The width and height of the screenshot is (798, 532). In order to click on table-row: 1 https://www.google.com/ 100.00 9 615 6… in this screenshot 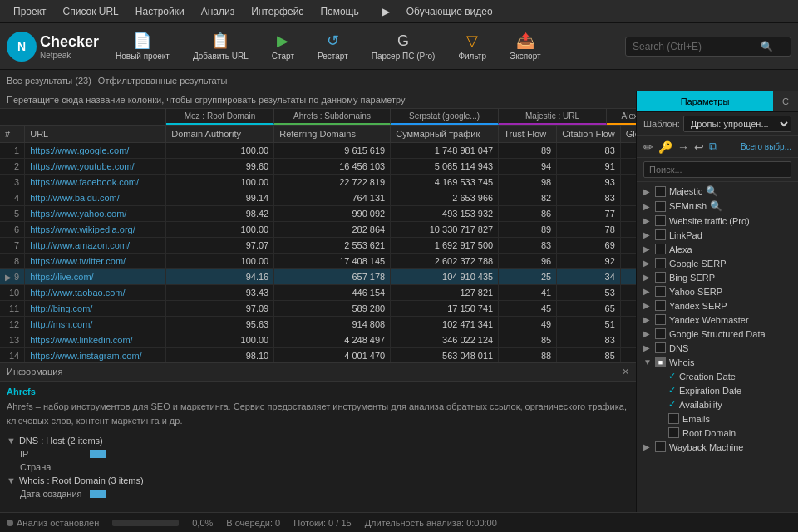, I will do `click(318, 151)`.